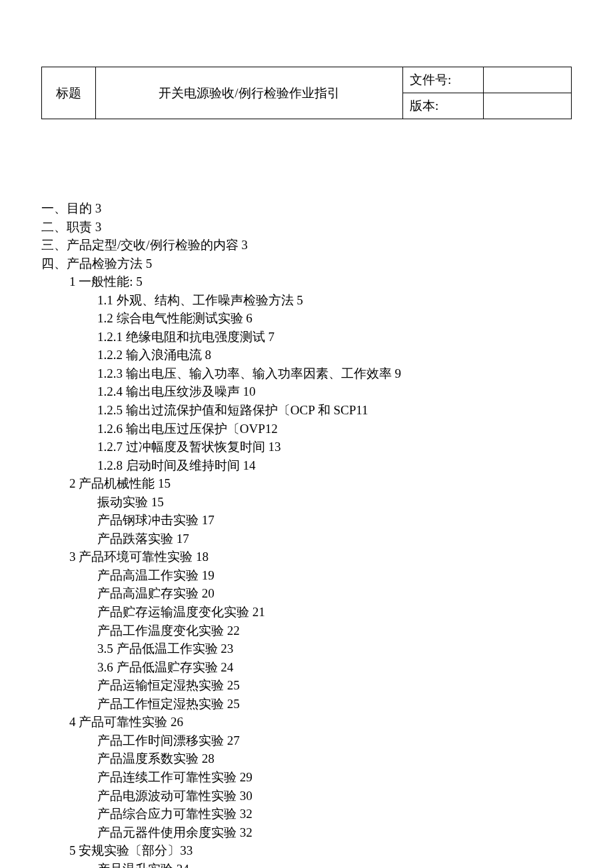 The height and width of the screenshot is (868, 613). What do you see at coordinates (131, 850) in the screenshot?
I see `toc-item-text: 5 安规实验〔部分〕33` at bounding box center [131, 850].